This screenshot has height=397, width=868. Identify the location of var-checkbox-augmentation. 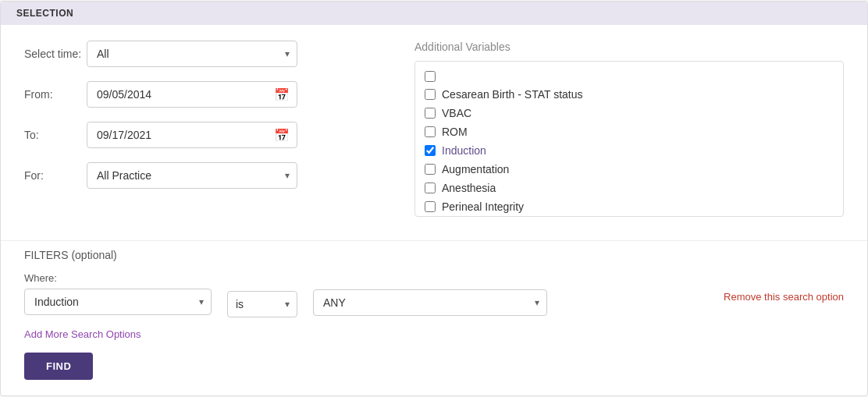
(430, 169).